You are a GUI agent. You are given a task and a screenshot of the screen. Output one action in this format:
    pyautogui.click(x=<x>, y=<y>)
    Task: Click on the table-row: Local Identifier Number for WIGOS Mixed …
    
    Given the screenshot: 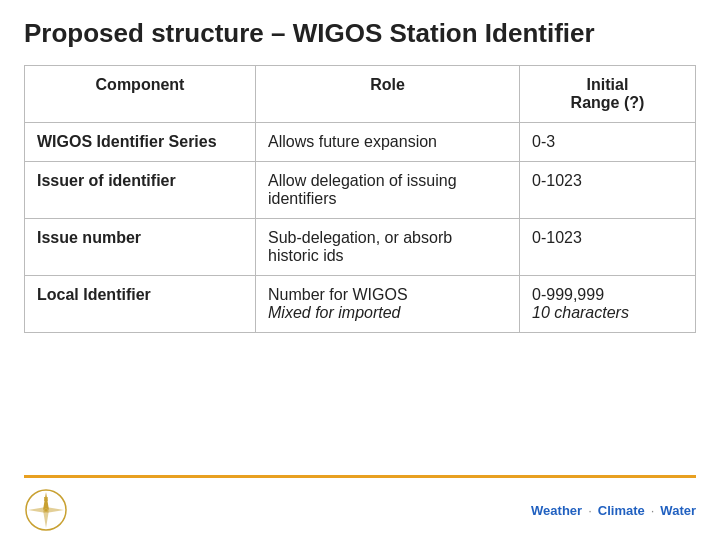 What is the action you would take?
    pyautogui.click(x=360, y=304)
    